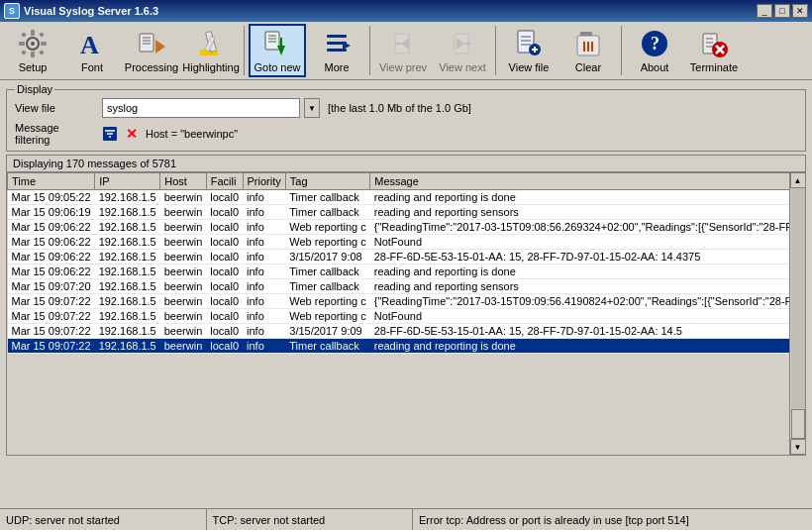 This screenshot has height=530, width=812. I want to click on setup-icon, so click(33, 44).